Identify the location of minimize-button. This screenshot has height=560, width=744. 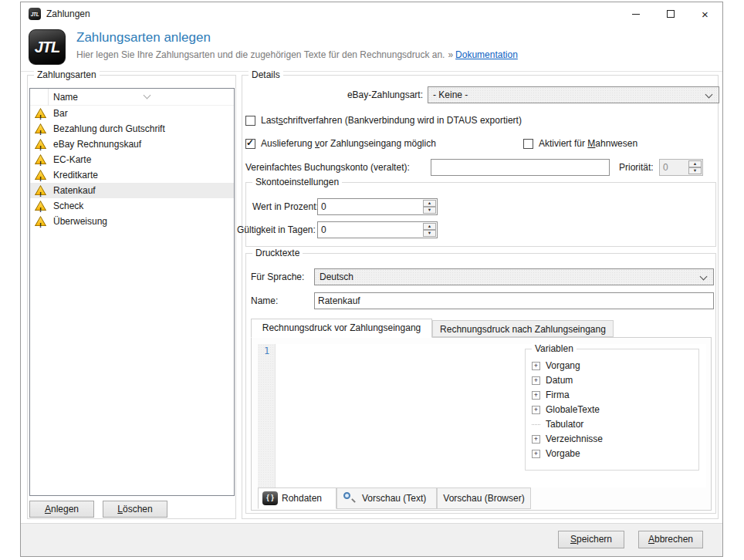
(636, 14).